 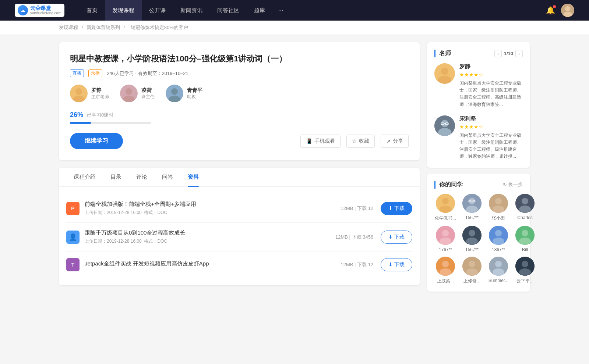 What do you see at coordinates (491, 86) in the screenshot?
I see `sidebar-teacher-info-0: 罗静 ★★★★☆ 国内某重点大学安全工程专业硕士，国家一级注册消防工程师、注册安…` at bounding box center [491, 86].